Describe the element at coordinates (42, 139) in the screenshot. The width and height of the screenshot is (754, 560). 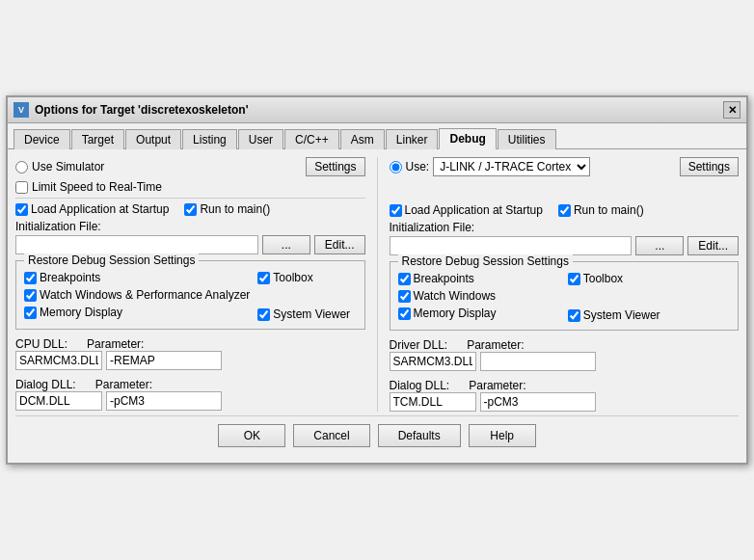
I see `tab-device: Device` at that location.